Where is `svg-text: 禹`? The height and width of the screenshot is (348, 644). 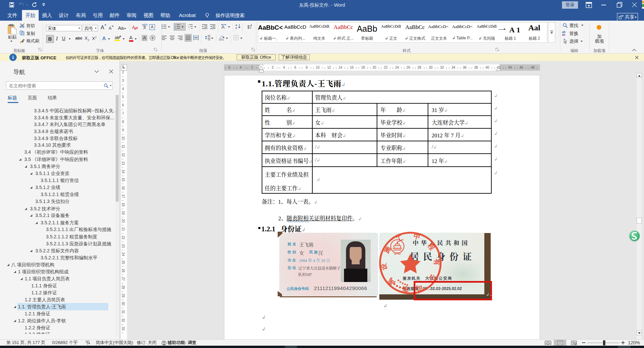 svg-text: 禹 is located at coordinates (391, 282).